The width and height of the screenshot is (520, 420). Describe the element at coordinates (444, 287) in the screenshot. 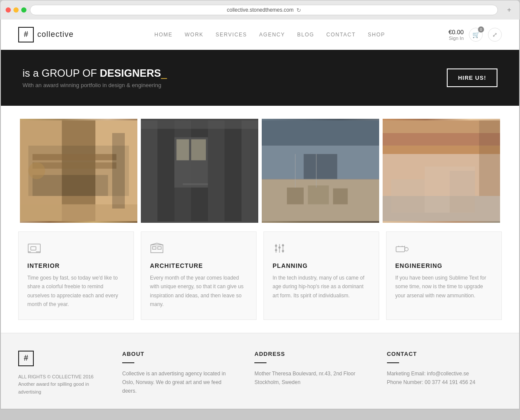

I see `engineering-desc: If you have been using Sublime Text for …` at that location.